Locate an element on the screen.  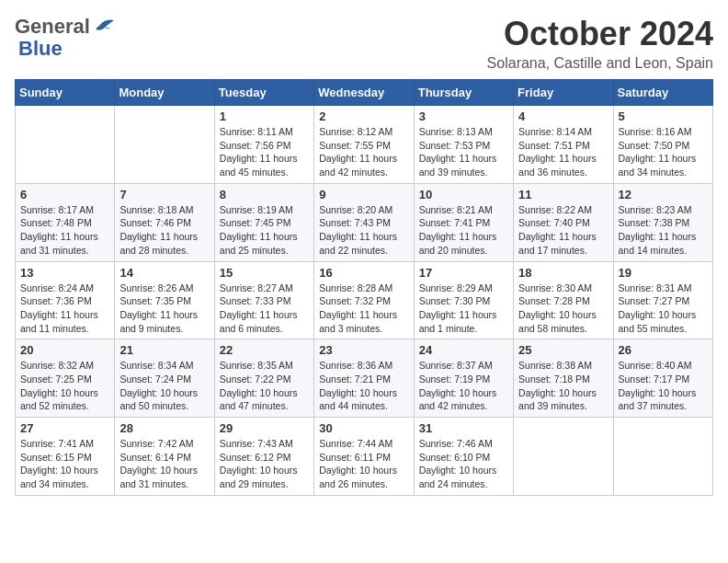
calendar-cell: 23Sunrise: 8:36 AMSunset: 7:21 PMDayligh… is located at coordinates (364, 379).